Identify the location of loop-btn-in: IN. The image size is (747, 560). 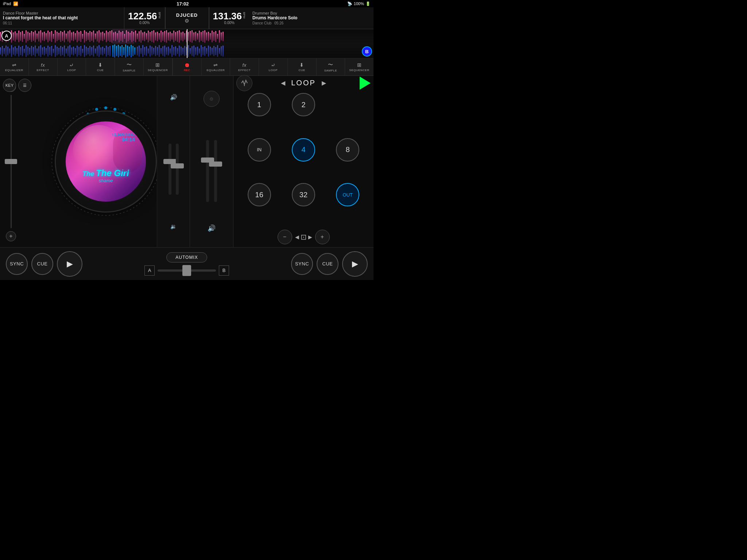
(259, 150).